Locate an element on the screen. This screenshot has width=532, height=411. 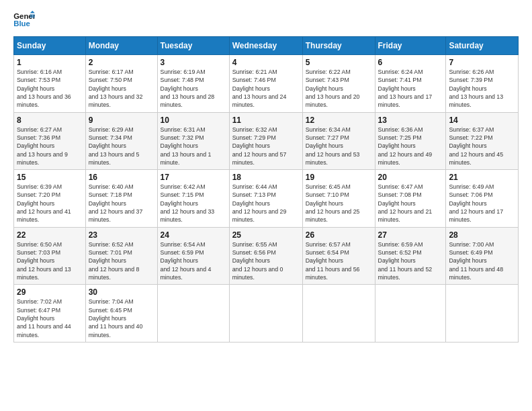
day-number: 27 is located at coordinates (411, 235).